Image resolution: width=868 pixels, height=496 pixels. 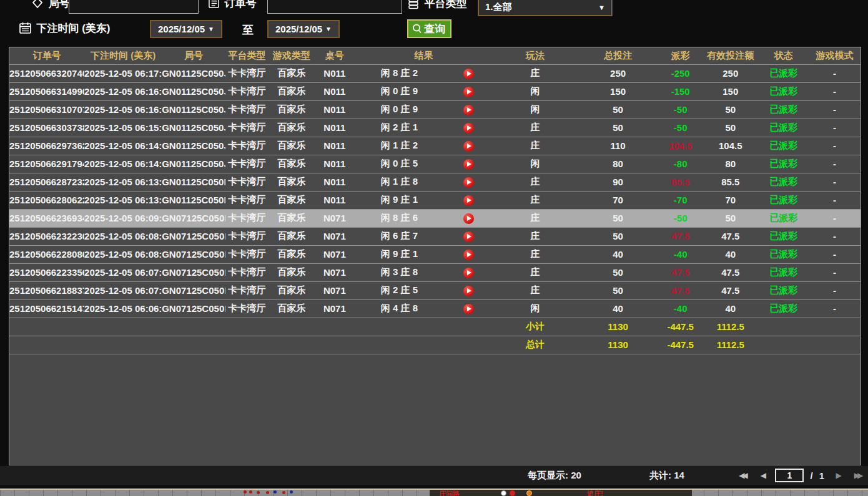 What do you see at coordinates (742, 475) in the screenshot?
I see `first-page-icon: ◀◀` at bounding box center [742, 475].